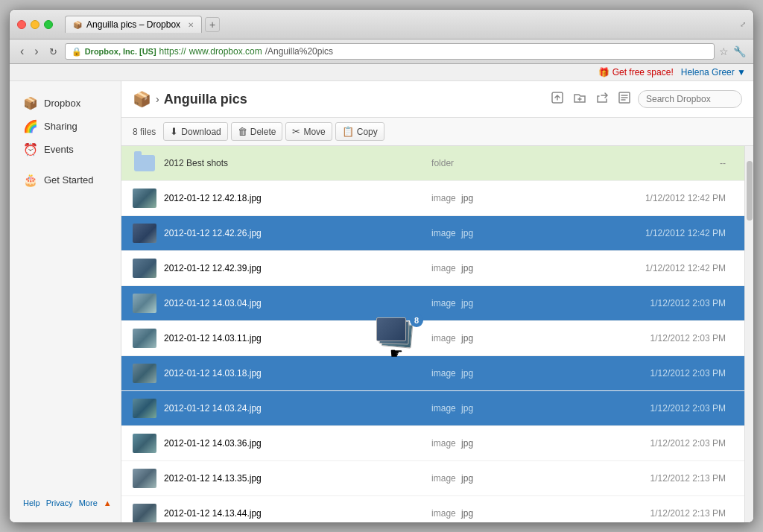  What do you see at coordinates (88, 503) in the screenshot?
I see `footer-more: More` at bounding box center [88, 503].